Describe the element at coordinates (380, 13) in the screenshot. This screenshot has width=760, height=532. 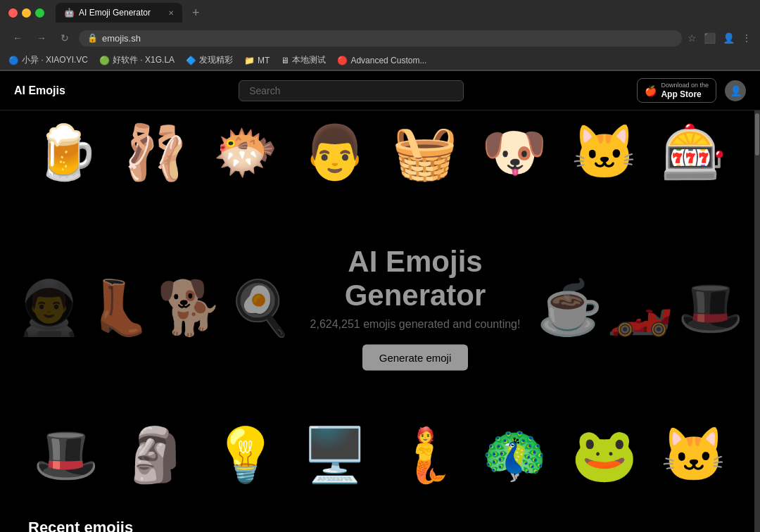
I see `title-bar: 🤖 AI Emoji Generator ✕ +` at that location.